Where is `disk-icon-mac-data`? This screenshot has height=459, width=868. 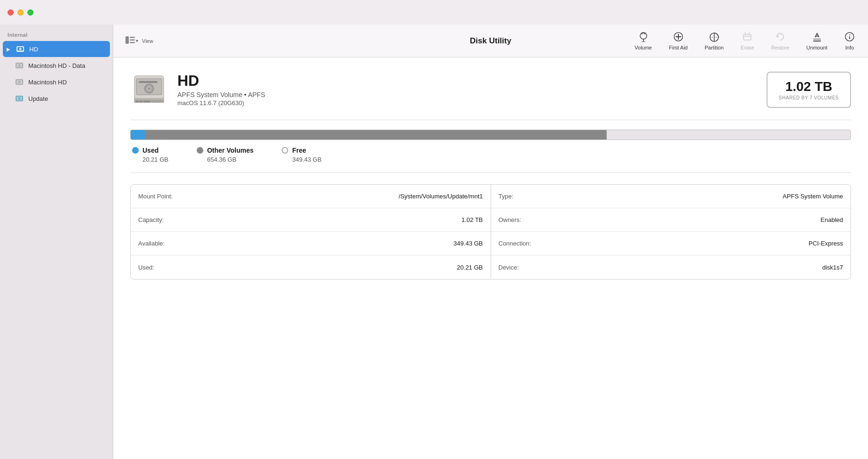 disk-icon-mac-data is located at coordinates (19, 66).